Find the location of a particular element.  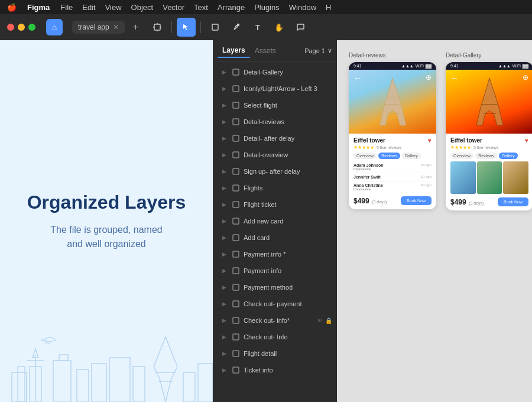

frame-tool is located at coordinates (157, 27).